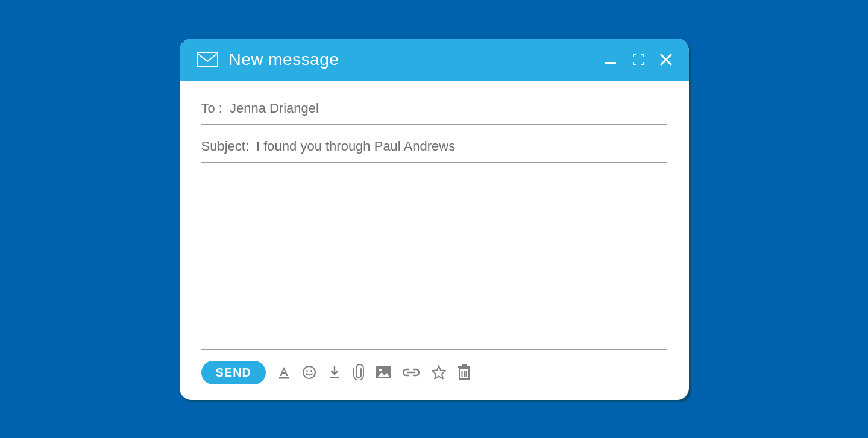  What do you see at coordinates (374, 372) in the screenshot?
I see `tool-icons` at bounding box center [374, 372].